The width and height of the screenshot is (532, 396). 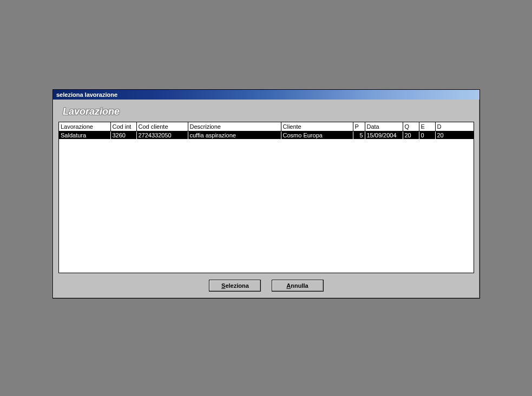 I want to click on col-header-d: D, so click(x=455, y=127).